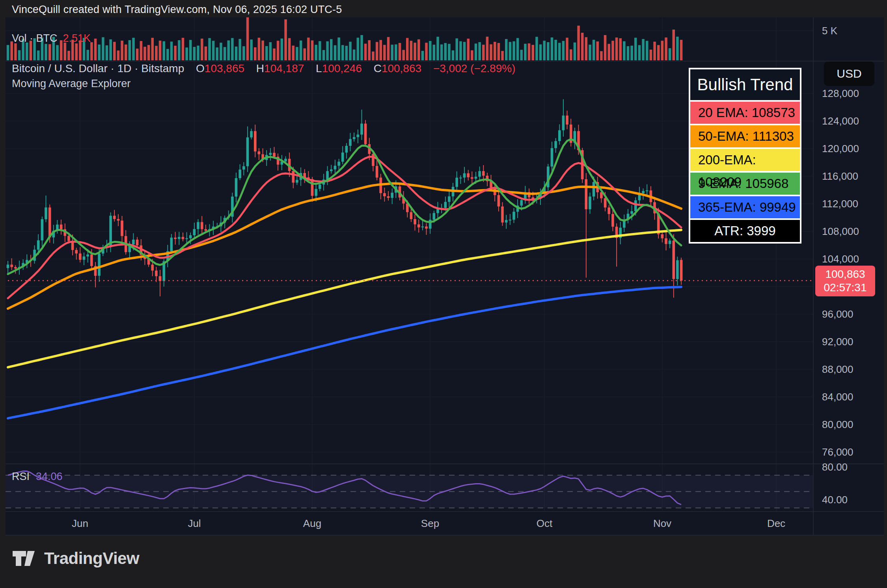 This screenshot has height=588, width=887. Describe the element at coordinates (776, 523) in the screenshot. I see `month-label-dec: Dec` at that location.